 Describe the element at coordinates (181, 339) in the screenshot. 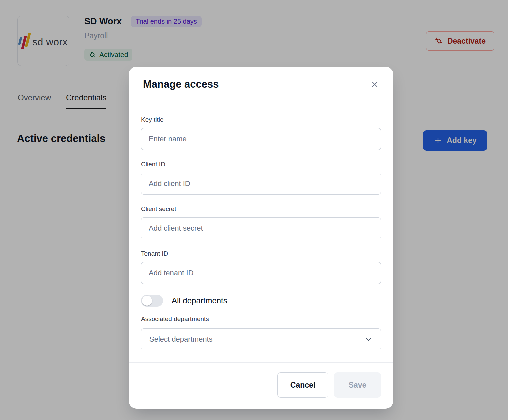

I see `departments-select-placeholder: Select departments` at that location.